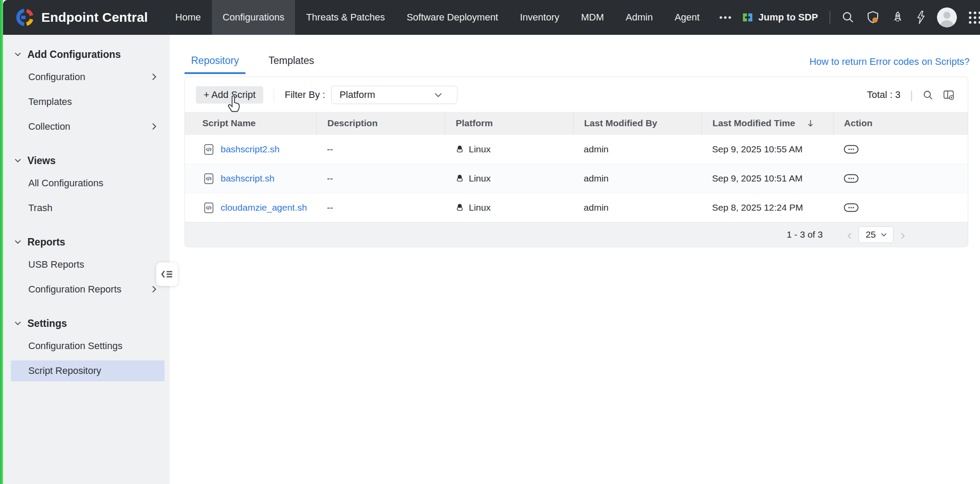 The height and width of the screenshot is (484, 980). Describe the element at coordinates (637, 123) in the screenshot. I see `column-header-last-modified-by: Last Modified By` at that location.